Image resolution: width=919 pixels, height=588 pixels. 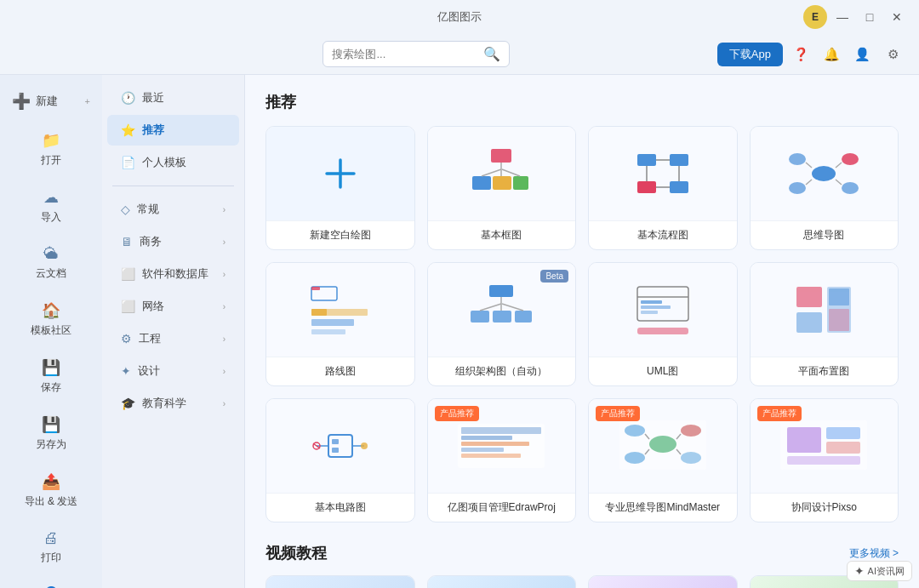 I want to click on template-label-edrawproj: 亿图项目管理EdrawProj, so click(x=502, y=507).